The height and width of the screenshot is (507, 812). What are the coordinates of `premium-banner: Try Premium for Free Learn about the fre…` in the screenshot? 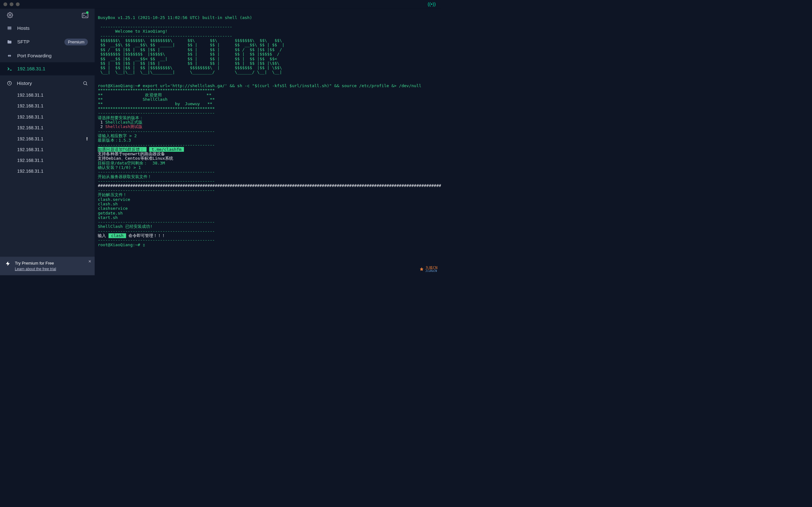 It's located at (48, 266).